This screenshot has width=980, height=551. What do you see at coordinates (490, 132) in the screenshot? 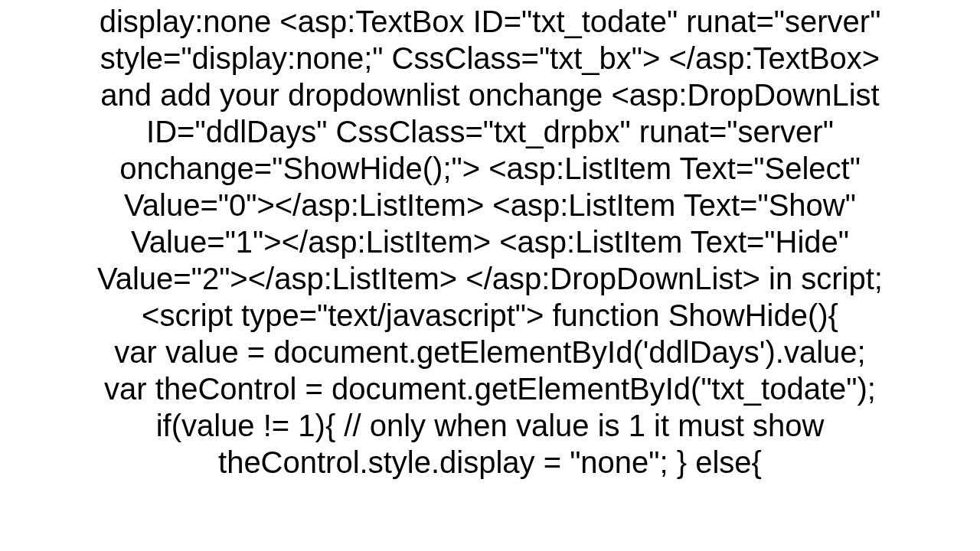
I see `text-line: ID="ddlDays" CssClass="txt_drpbx" runat=…` at bounding box center [490, 132].